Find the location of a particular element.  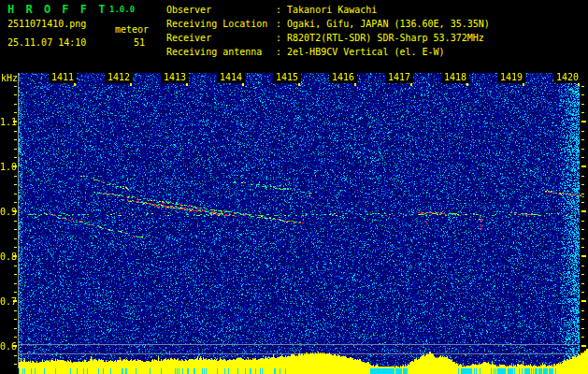

info-value: R820T2(RTL-SDR) SDR-Sharp 53.372MHz is located at coordinates (385, 37).